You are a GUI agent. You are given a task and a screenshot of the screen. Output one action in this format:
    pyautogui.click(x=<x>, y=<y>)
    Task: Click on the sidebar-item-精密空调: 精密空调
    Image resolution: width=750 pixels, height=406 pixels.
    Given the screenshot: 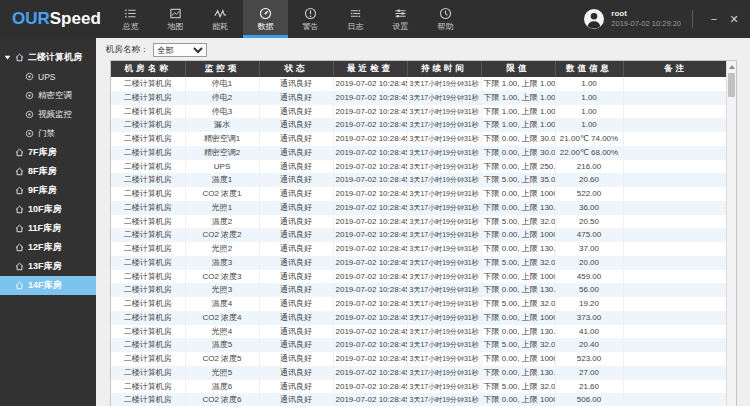 What is the action you would take?
    pyautogui.click(x=48, y=96)
    